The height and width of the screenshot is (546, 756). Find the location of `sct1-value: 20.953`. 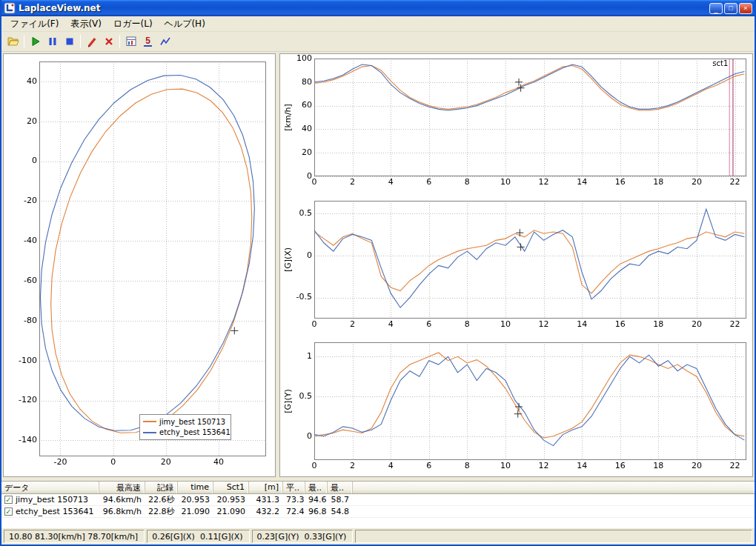

sct1-value: 20.953 is located at coordinates (231, 499).